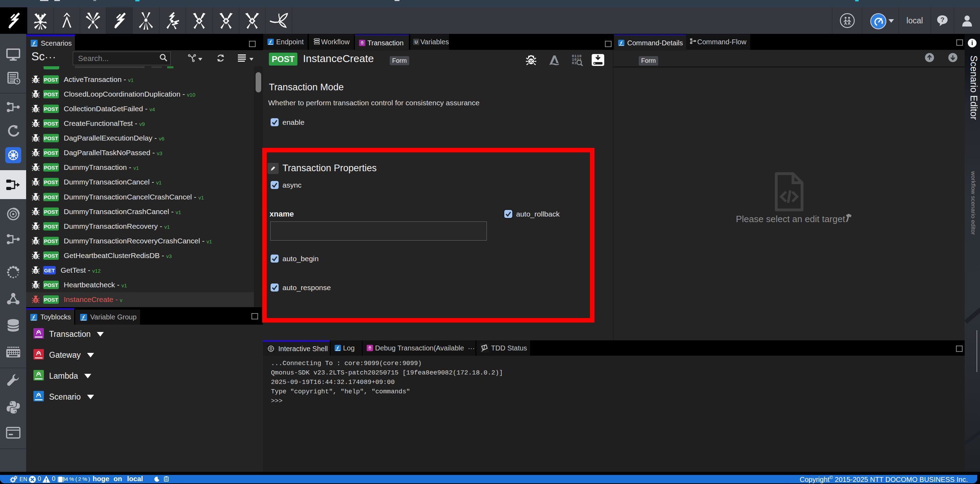  I want to click on svg-text: 01, so click(574, 63).